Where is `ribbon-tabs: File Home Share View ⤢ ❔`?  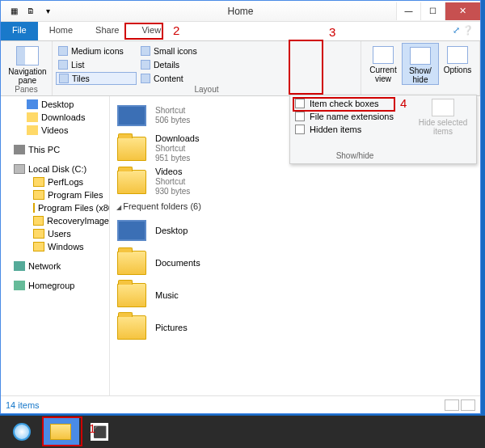
ribbon-tabs: File Home Share View ⤢ ❔ is located at coordinates (241, 32).